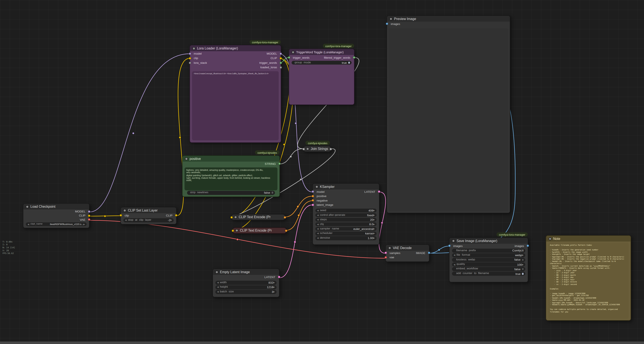  I want to click on widget-strip-newlines: strip_newlines false, so click(231, 193).